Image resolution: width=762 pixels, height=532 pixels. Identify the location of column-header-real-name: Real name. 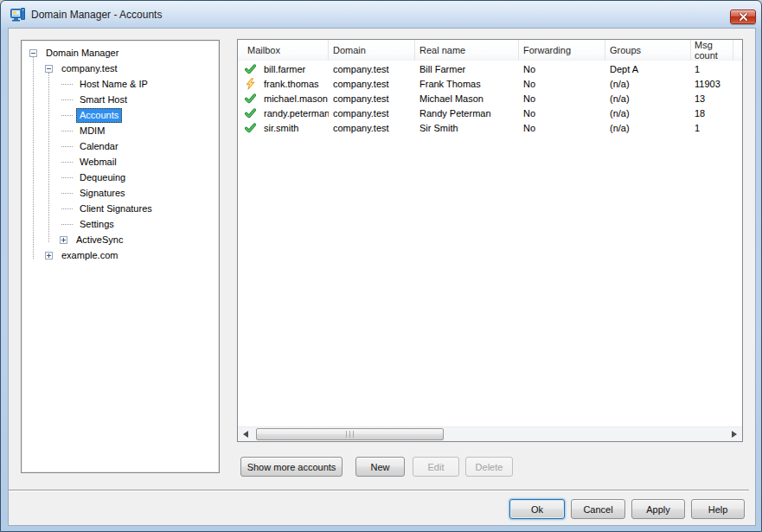
(467, 50).